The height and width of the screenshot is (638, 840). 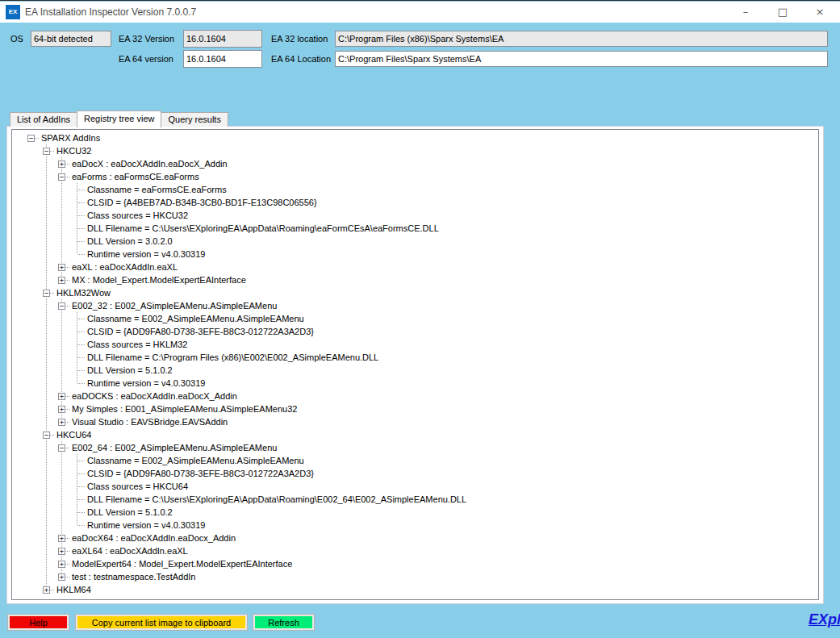 What do you see at coordinates (825, 621) in the screenshot?
I see `brand-logo: EXpl` at bounding box center [825, 621].